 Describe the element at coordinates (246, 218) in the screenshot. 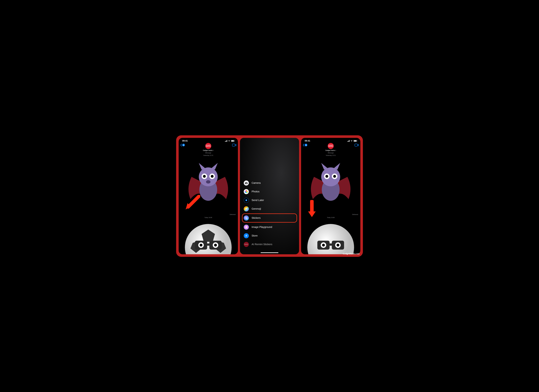

I see `stickers-icon` at that location.